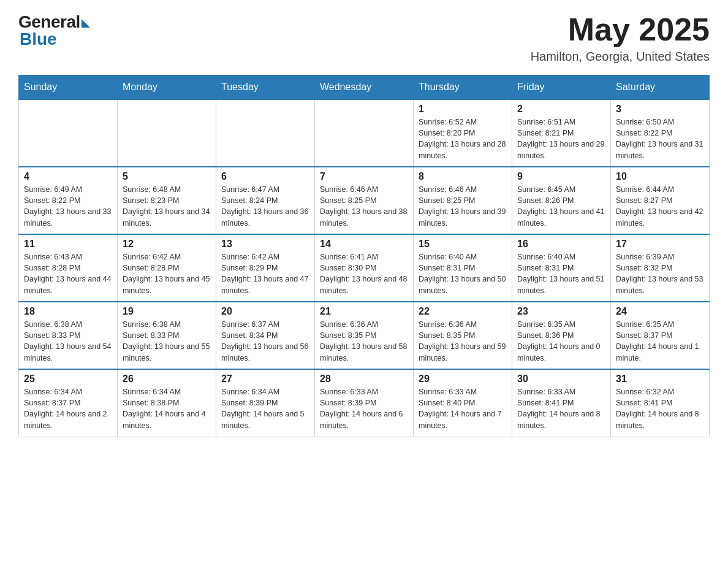 The width and height of the screenshot is (728, 563). What do you see at coordinates (463, 201) in the screenshot?
I see `calendar-cell: 8Sunrise: 6:46 AMSunset: 8:25 PMDaylight…` at bounding box center [463, 201].